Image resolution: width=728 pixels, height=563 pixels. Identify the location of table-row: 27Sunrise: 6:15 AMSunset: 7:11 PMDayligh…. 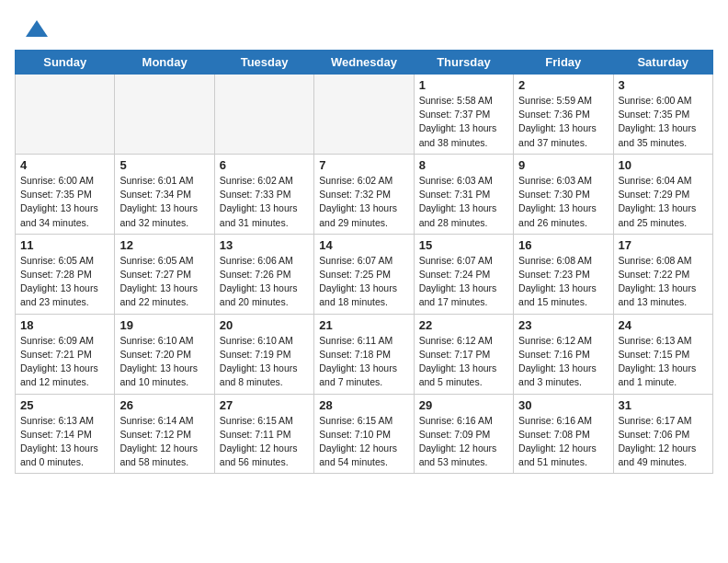
(264, 434).